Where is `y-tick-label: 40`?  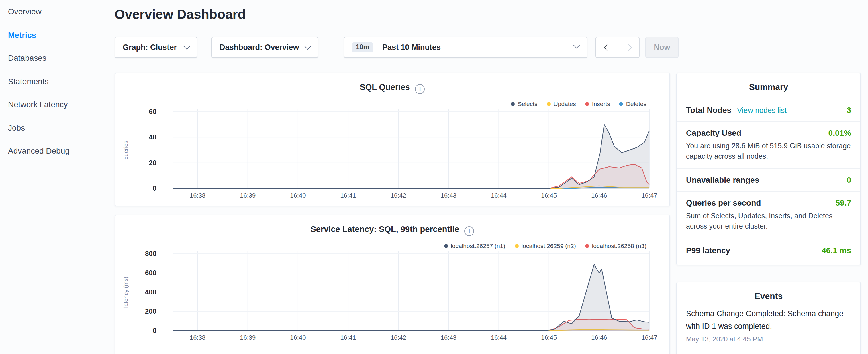 y-tick-label: 40 is located at coordinates (152, 137).